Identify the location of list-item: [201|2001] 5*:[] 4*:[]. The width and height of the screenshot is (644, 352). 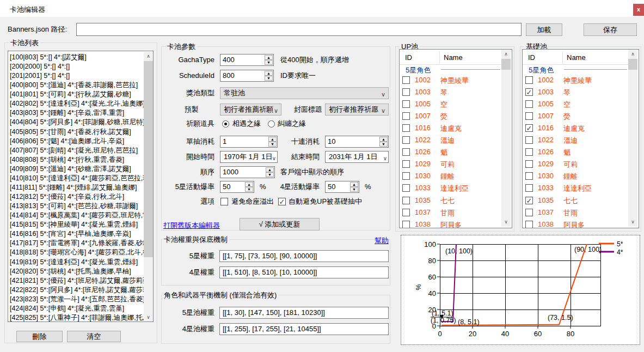
(40, 76).